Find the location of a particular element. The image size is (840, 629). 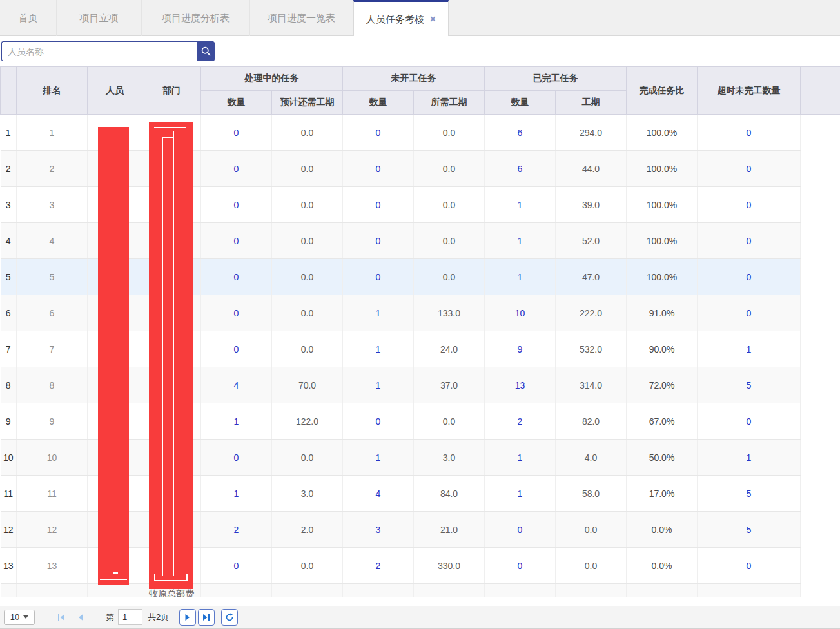

cell-in_days: 2.0 is located at coordinates (308, 530).